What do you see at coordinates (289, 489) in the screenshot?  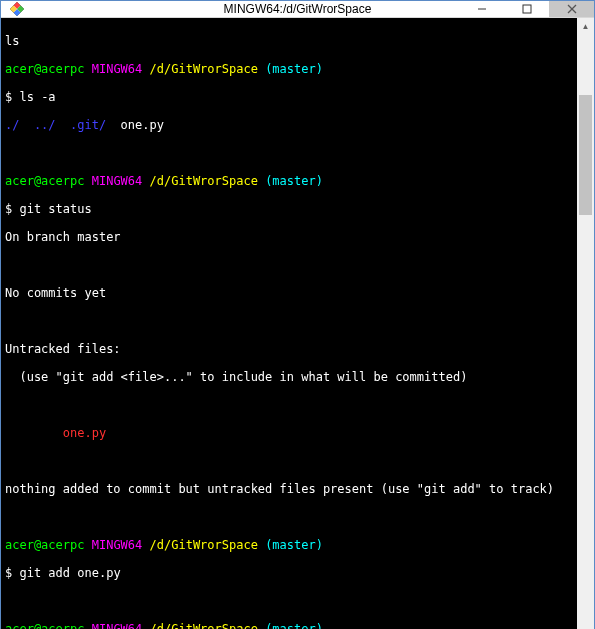 I see `output-line: nothing added to commit but untracked fi…` at bounding box center [289, 489].